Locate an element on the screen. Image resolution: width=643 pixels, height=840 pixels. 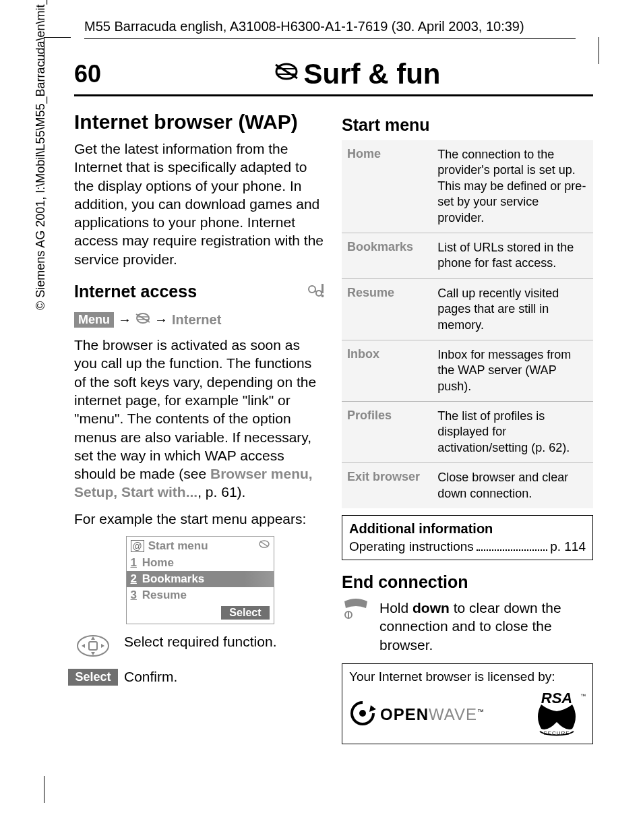
screen-item-home: 1 Home is located at coordinates (200, 563).